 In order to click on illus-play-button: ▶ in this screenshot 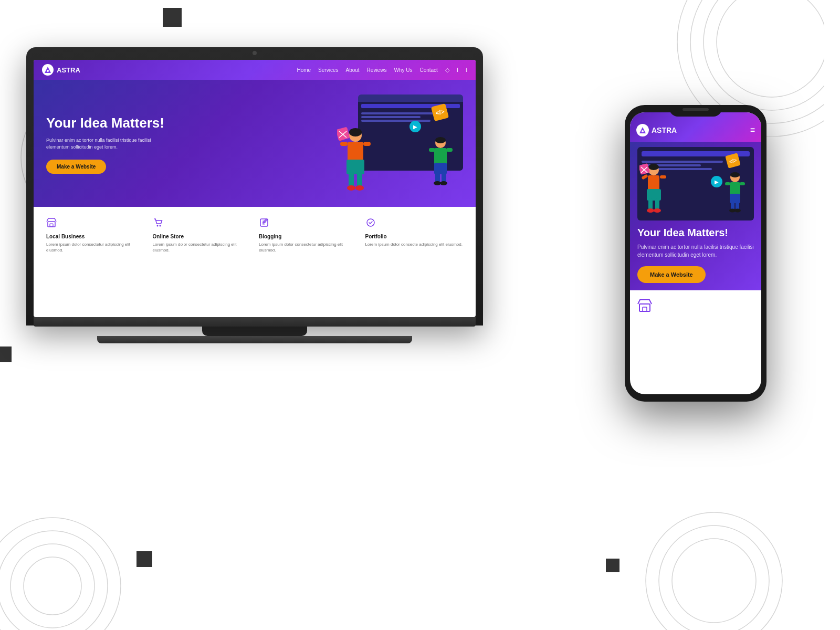, I will do `click(415, 127)`.